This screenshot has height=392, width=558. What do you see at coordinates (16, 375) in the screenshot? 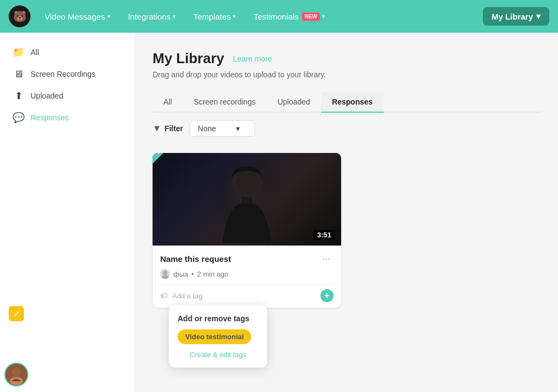
I see `user-avatar` at bounding box center [16, 375].